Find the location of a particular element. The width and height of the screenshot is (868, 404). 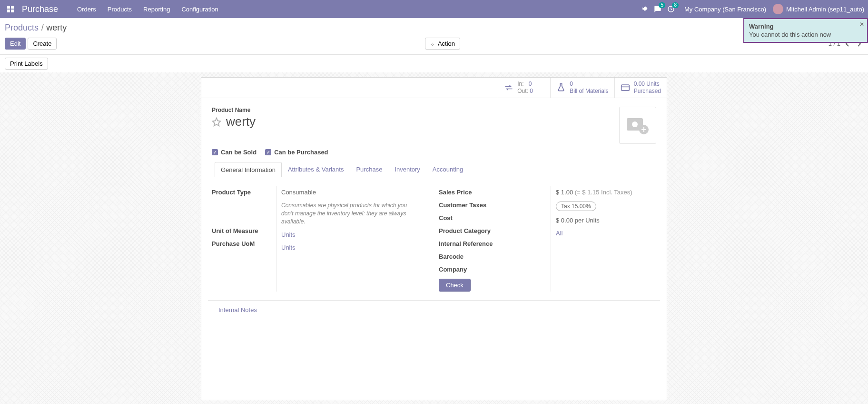

stat-bom-button: 0 Bill of Materials is located at coordinates (582, 88).